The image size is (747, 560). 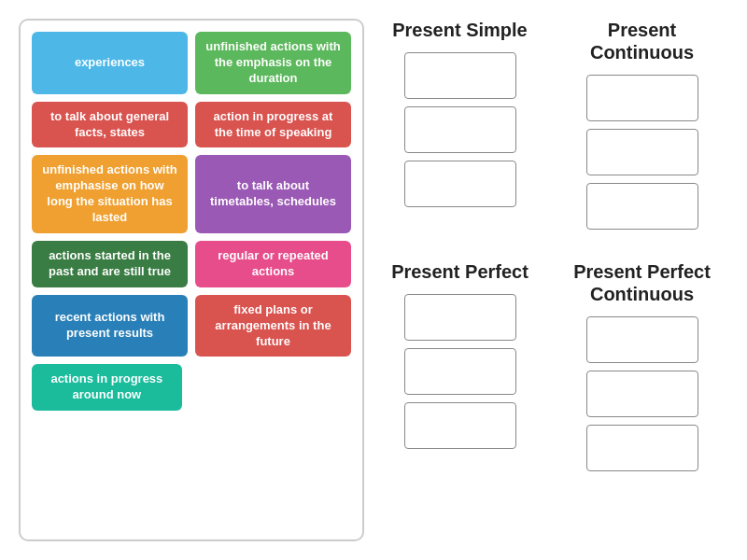 I want to click on card-unfinished-duration: unfinished actions with the emphasis on …, so click(x=273, y=63).